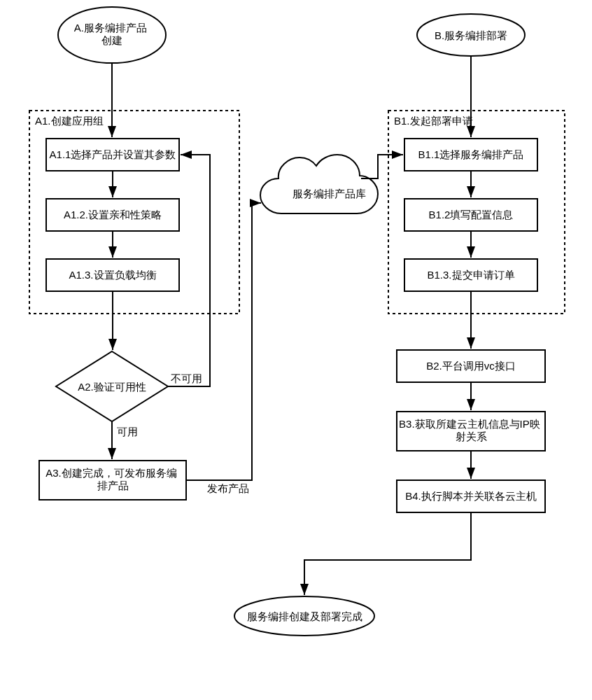 The width and height of the screenshot is (592, 700). Describe the element at coordinates (470, 274) in the screenshot. I see `node-b13-label: B1.3.提交申请订单` at that location.